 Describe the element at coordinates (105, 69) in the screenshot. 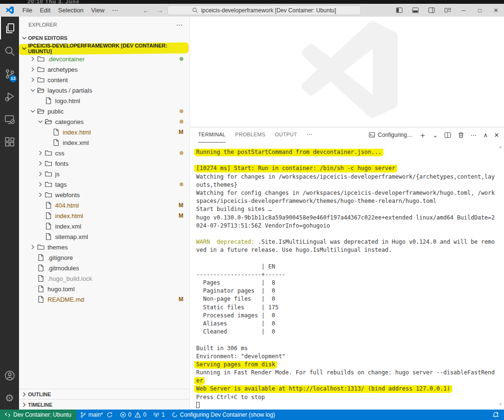

I see `tree-folder-archetypes: archetypes` at that location.